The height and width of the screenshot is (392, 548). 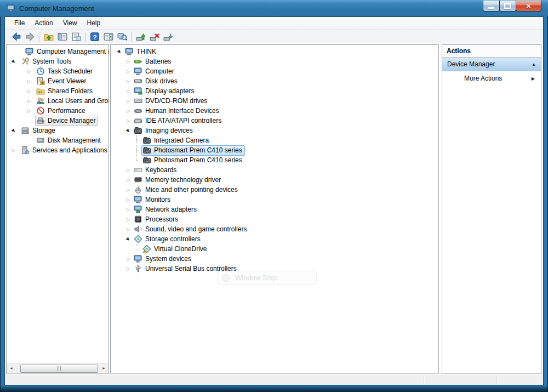 I want to click on tree-item-network-adapters: ▷Network adapters, so click(x=275, y=209).